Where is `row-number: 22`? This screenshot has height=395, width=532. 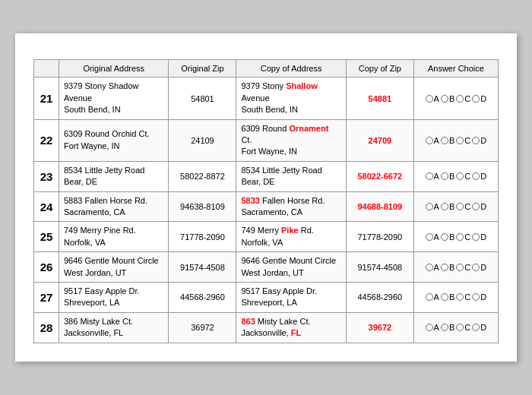 row-number: 22 is located at coordinates (47, 140).